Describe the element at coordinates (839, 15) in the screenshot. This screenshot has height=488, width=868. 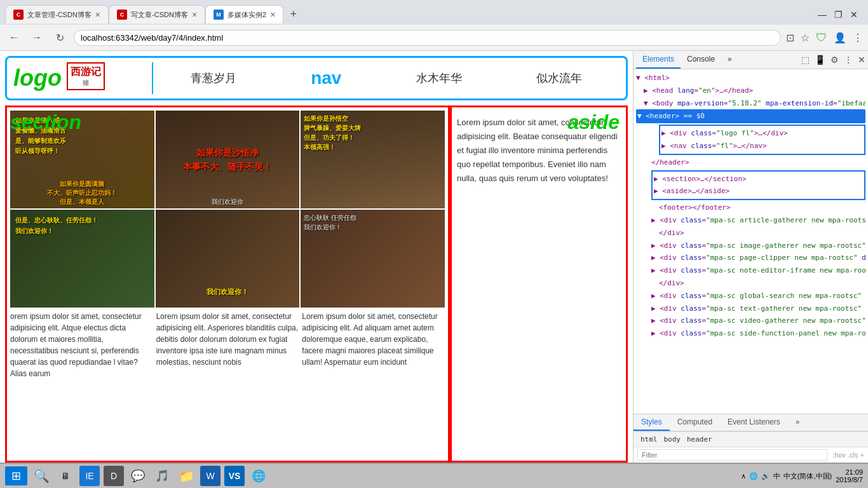
I see `maximize-button: ❐` at that location.